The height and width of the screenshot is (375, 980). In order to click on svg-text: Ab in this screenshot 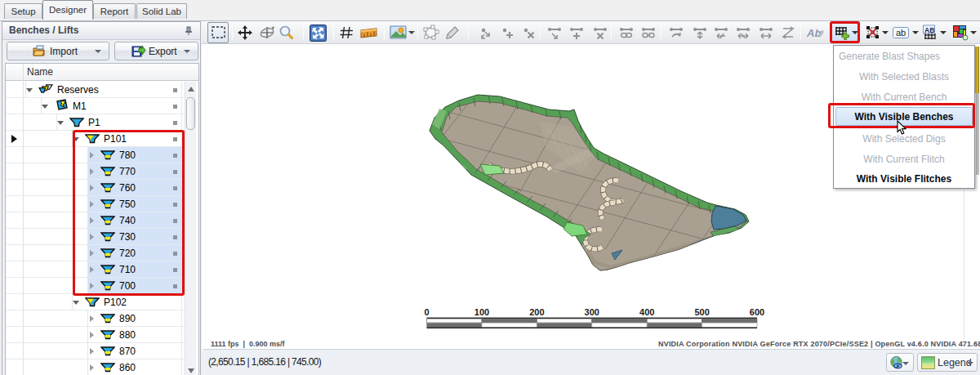, I will do `click(813, 33)`.